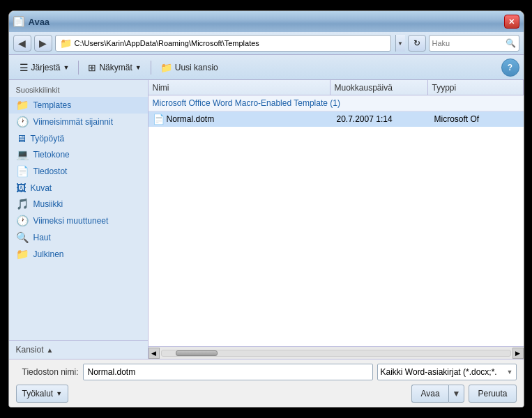 The width and height of the screenshot is (532, 418). Describe the element at coordinates (50, 350) in the screenshot. I see `folders-collapse-icon: ▲` at that location.